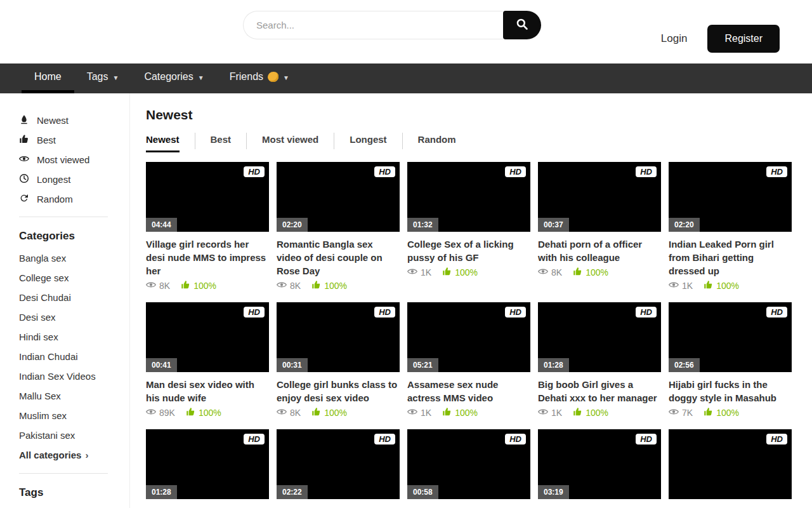 The height and width of the screenshot is (508, 812). Describe the element at coordinates (599, 251) in the screenshot. I see `video-title: Dehati porn of a officer with his collea…` at that location.